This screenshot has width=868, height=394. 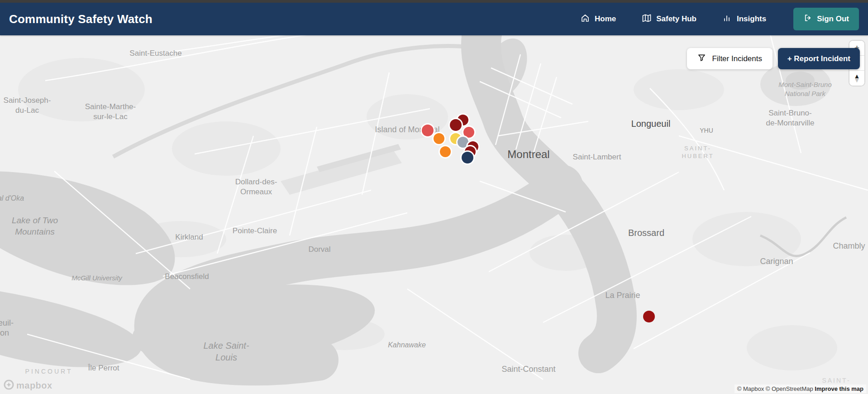 What do you see at coordinates (857, 78) in the screenshot?
I see `compass-button: ▲ ▼` at bounding box center [857, 78].